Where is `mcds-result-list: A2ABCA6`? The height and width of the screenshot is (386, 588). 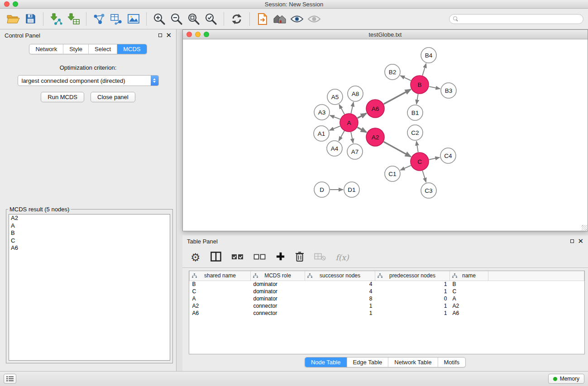 mcds-result-list: A2ABCA6 is located at coordinates (90, 287).